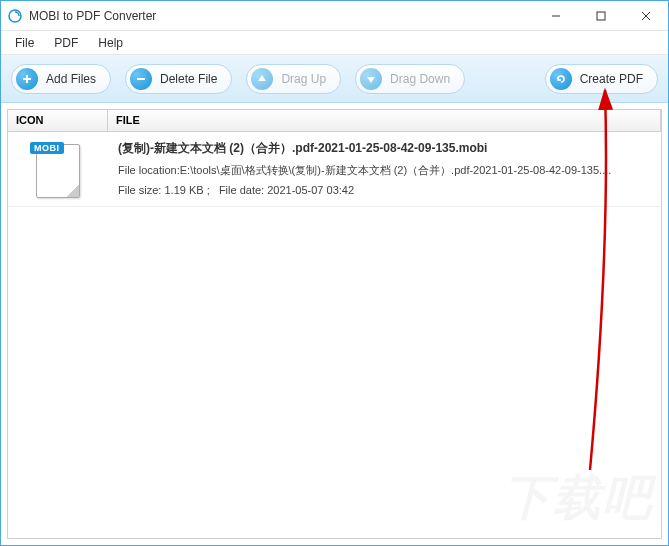 Image resolution: width=669 pixels, height=546 pixels. What do you see at coordinates (371, 79) in the screenshot?
I see `arrow-down-icon` at bounding box center [371, 79].